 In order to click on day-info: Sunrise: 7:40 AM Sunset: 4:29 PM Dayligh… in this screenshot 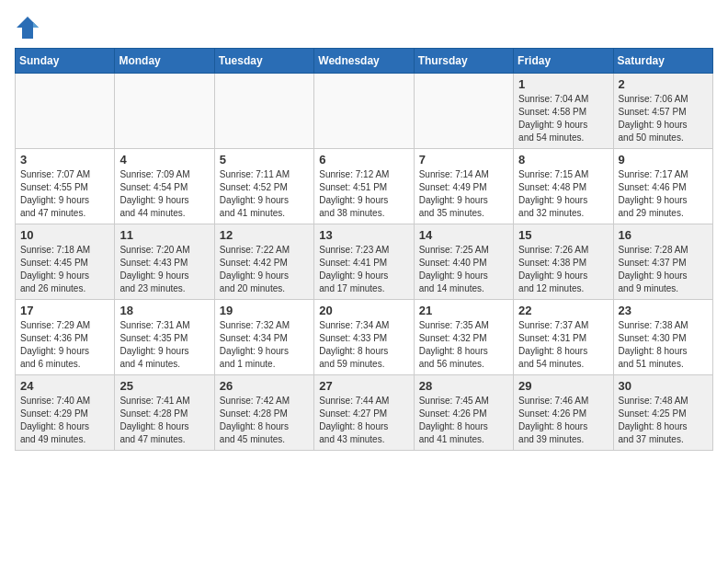, I will do `click(64, 420)`.